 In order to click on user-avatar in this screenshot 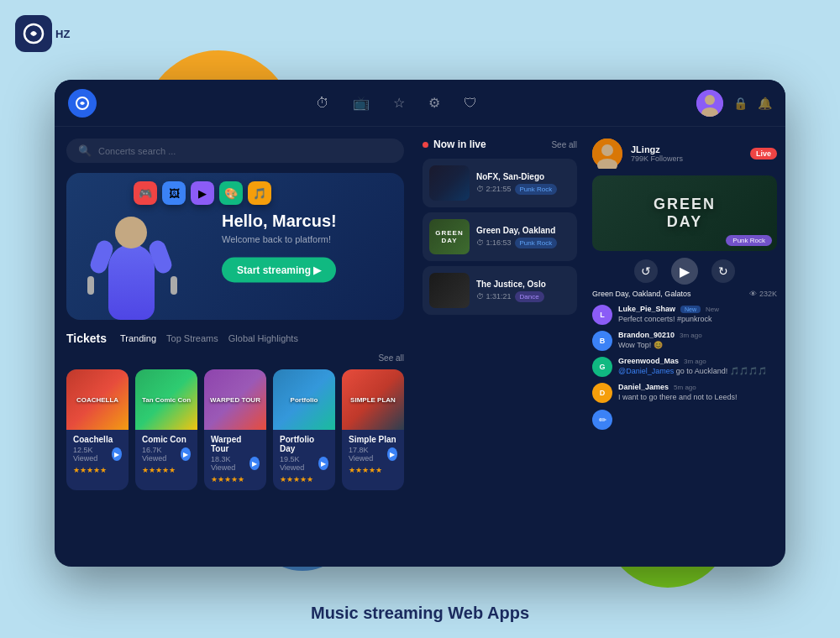, I will do `click(710, 103)`.